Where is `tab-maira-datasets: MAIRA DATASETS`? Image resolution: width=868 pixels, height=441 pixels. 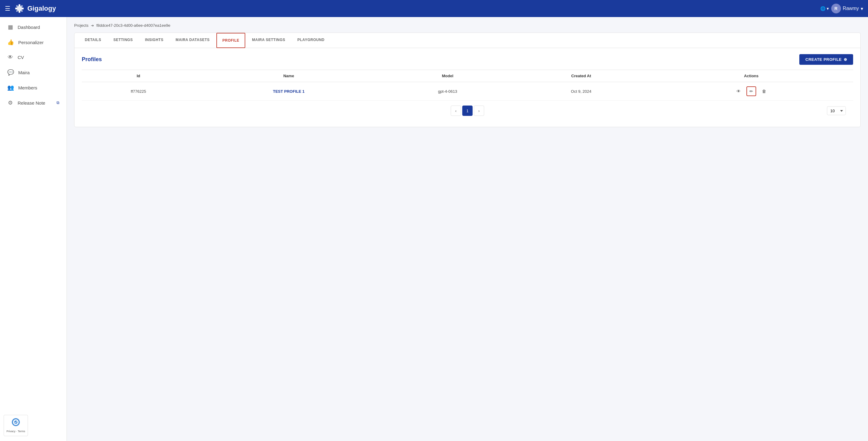
tab-maira-datasets: MAIRA DATASETS is located at coordinates (193, 40).